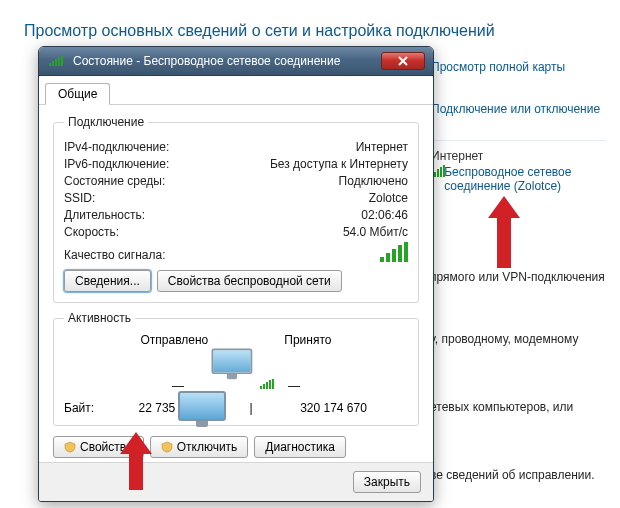 The width and height of the screenshot is (620, 508). Describe the element at coordinates (403, 61) in the screenshot. I see `close-button` at that location.